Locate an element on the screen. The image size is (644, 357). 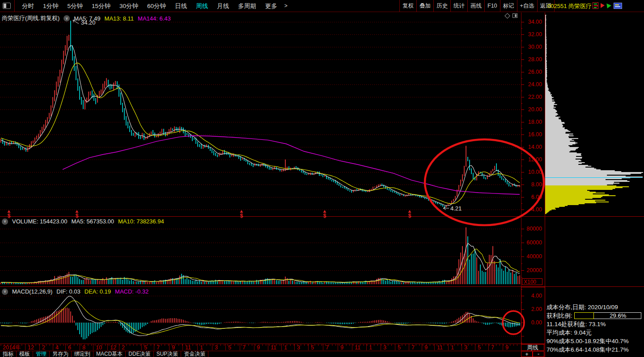
macd-histogram is located at coordinates (260, 323).